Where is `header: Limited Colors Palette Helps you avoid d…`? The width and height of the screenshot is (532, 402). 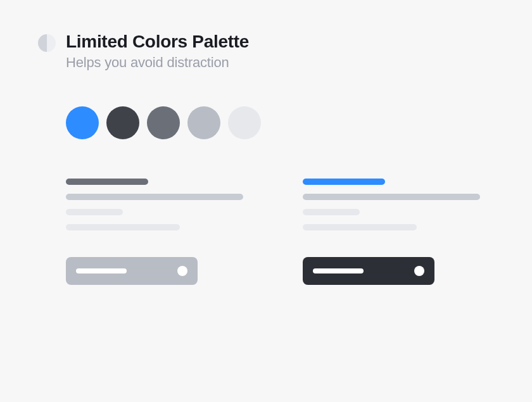
header: Limited Colors Palette Helps you avoid d… is located at coordinates (266, 51).